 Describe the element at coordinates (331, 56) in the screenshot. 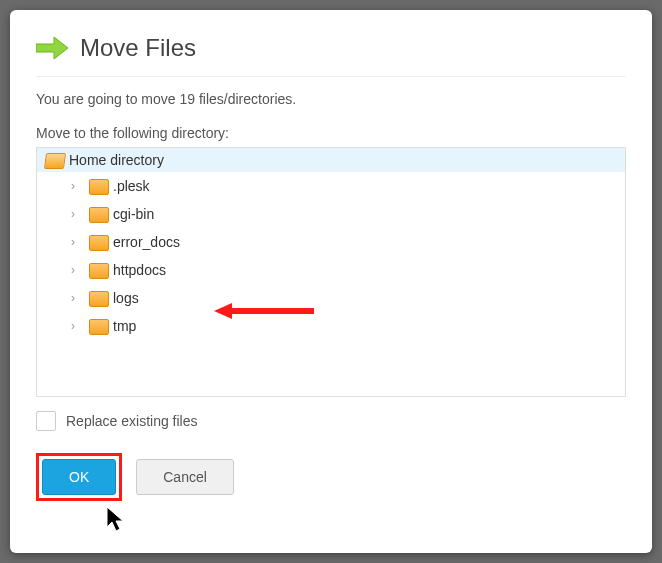

I see `dialog-header: Move Files` at that location.